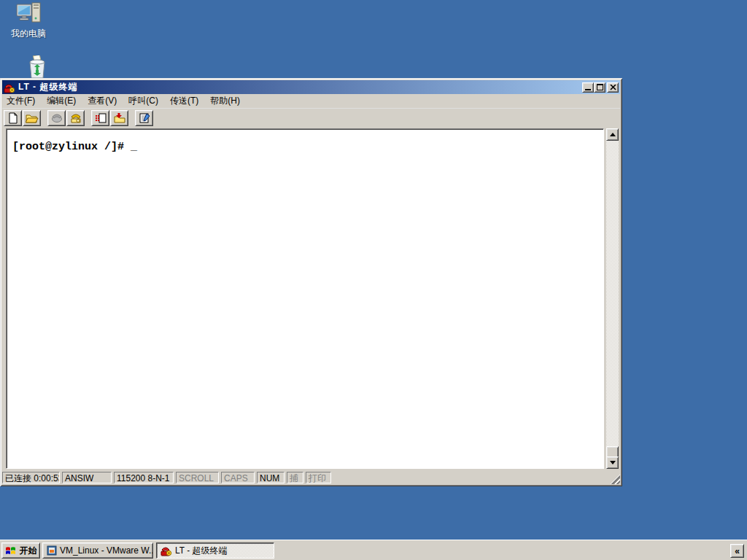  Describe the element at coordinates (101, 118) in the screenshot. I see `send-button` at that location.